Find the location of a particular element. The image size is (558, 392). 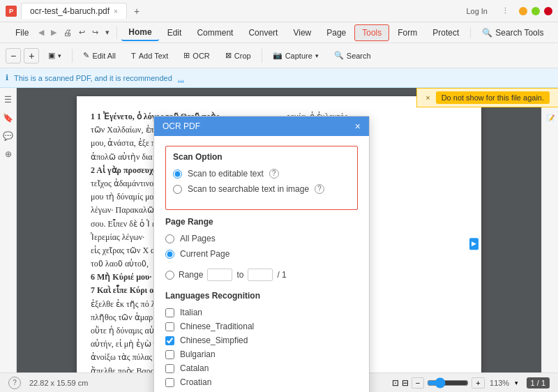

maximize-btn is located at coordinates (536, 11).